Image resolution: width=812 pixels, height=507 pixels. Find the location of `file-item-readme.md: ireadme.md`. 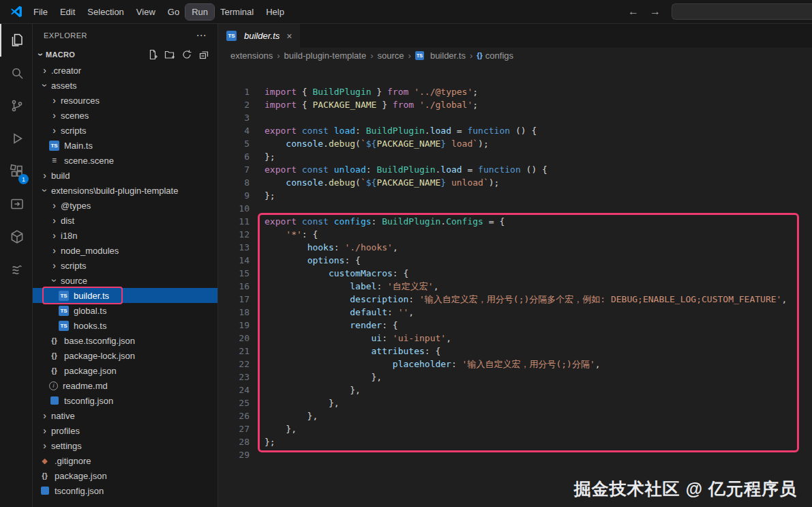

file-item-readme.md: ireadme.md is located at coordinates (125, 386).